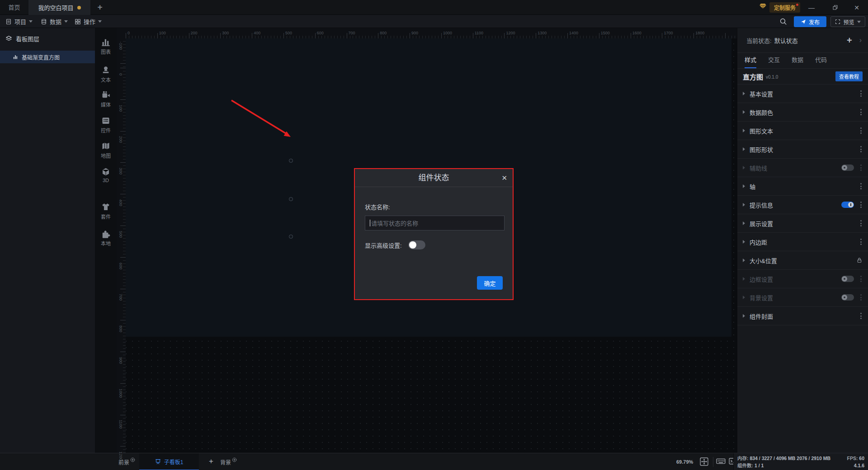 Image resolution: width=868 pixels, height=470 pixels. What do you see at coordinates (761, 149) in the screenshot?
I see `section-label: 图形形状` at bounding box center [761, 149].